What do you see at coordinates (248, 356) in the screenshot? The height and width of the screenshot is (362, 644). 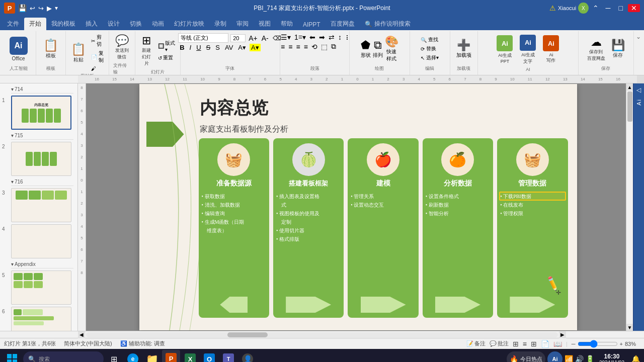 I see `taskbar-app1: 👤` at bounding box center [248, 356].